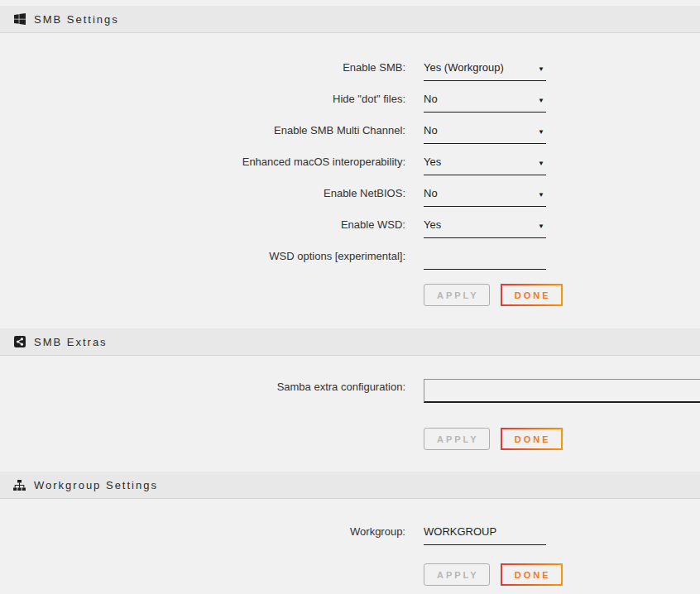 This screenshot has width=700, height=594. Describe the element at coordinates (432, 162) in the screenshot. I see `macos-interop-value: Yes` at that location.